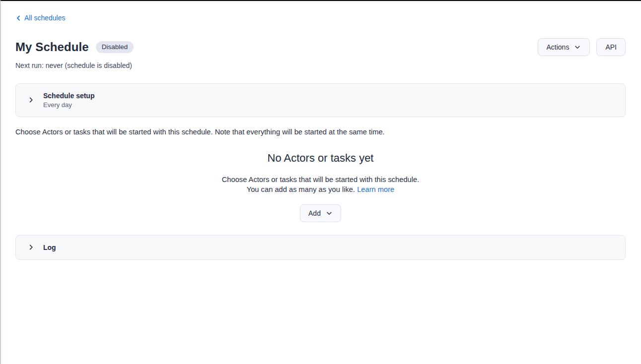 The height and width of the screenshot is (364, 641). Describe the element at coordinates (321, 100) in the screenshot. I see `schedule-setup-panel: Schedule setup Every day` at that location.